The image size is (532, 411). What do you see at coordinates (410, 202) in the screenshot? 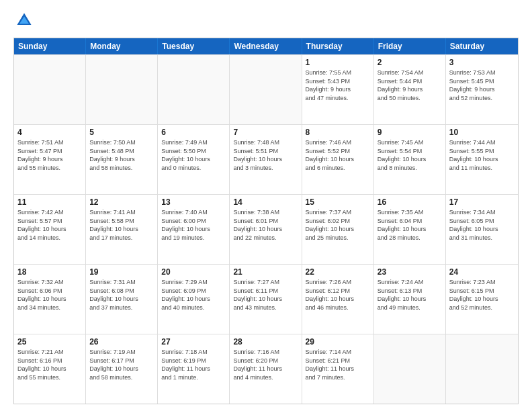
I see `cell-day-number: 16` at bounding box center [410, 202].